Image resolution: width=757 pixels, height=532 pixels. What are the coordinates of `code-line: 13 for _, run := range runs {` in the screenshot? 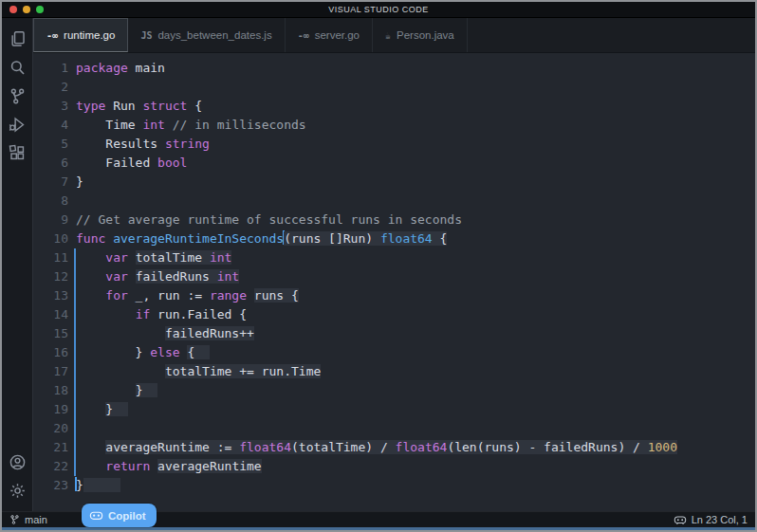 It's located at (395, 296).